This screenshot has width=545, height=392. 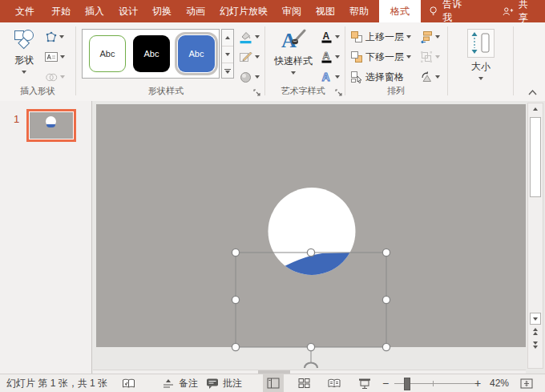 What do you see at coordinates (386, 383) in the screenshot?
I see `zoom-out-button: −` at bounding box center [386, 383].